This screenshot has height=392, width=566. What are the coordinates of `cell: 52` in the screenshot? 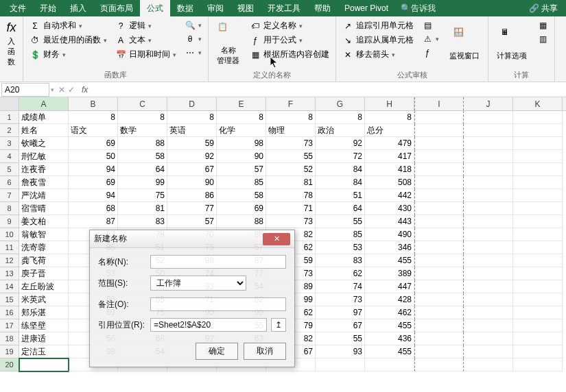 It's located at (291, 170).